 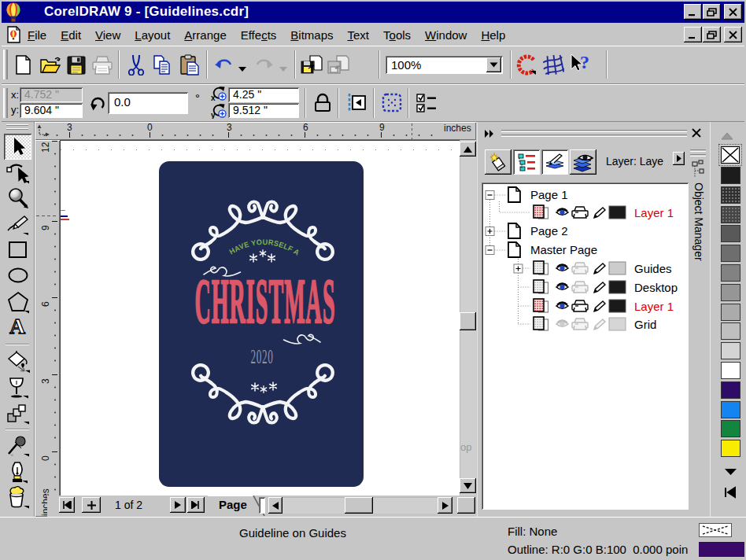 I want to click on svg-text: Grid, so click(x=645, y=324).